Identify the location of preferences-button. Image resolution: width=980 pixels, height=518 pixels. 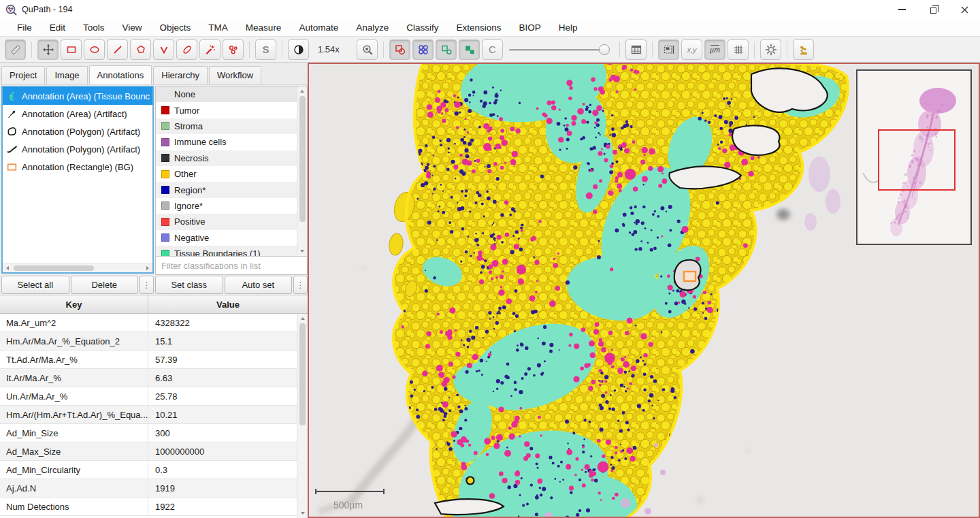
(770, 50).